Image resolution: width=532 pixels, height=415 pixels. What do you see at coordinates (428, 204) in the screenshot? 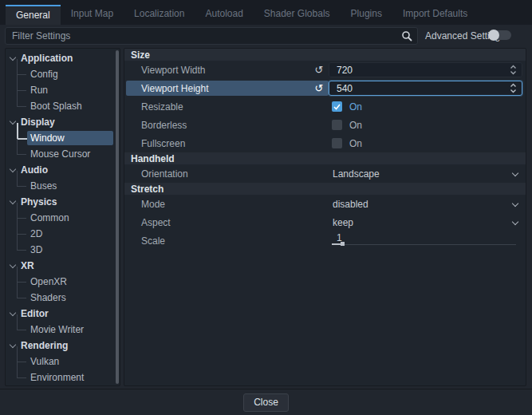
I see `stretch-mode-dropdown: disabled` at bounding box center [428, 204].